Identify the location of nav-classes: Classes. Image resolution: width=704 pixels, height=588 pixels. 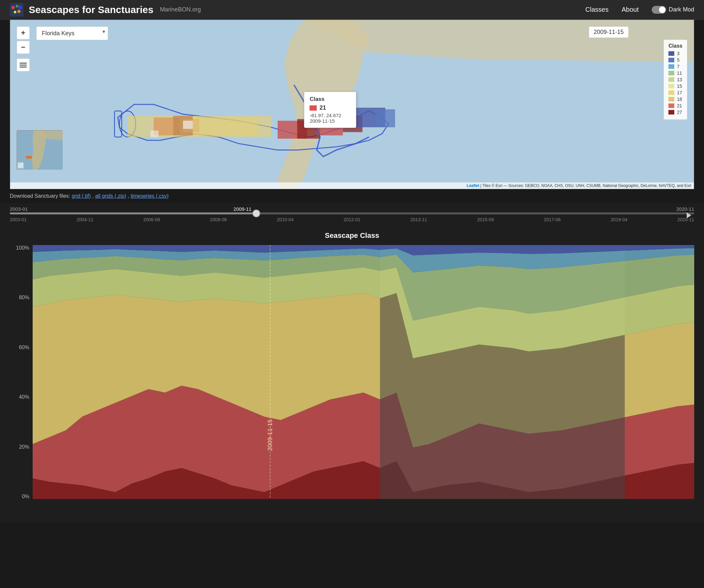
(597, 10).